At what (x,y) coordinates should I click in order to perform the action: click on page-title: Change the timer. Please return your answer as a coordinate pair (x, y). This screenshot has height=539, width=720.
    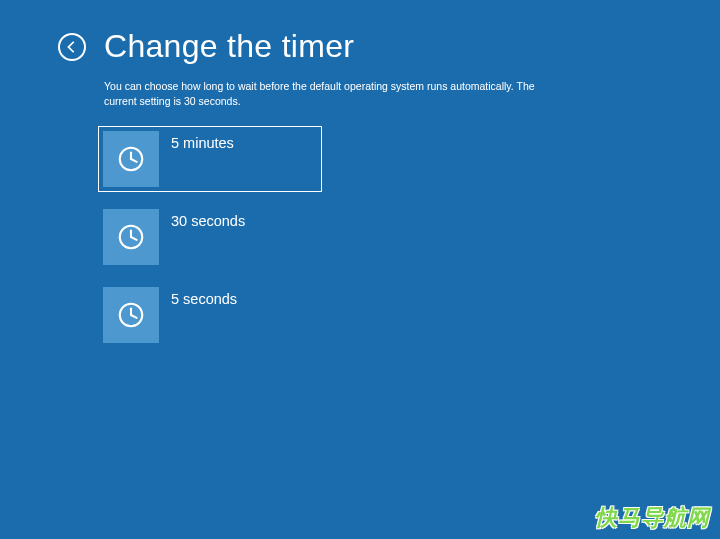
    Looking at the image, I should click on (229, 46).